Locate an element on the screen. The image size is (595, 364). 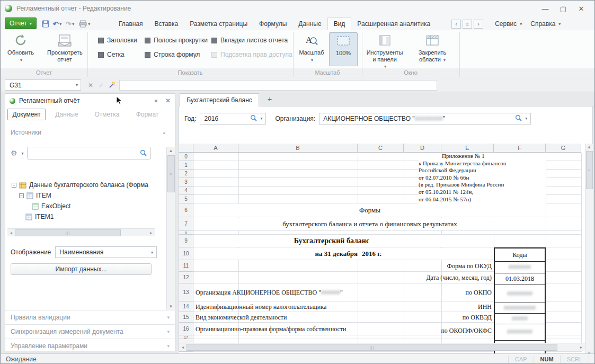
section-dimension-sync: Синхронизация измерений документа ▾ is located at coordinates (90, 332).